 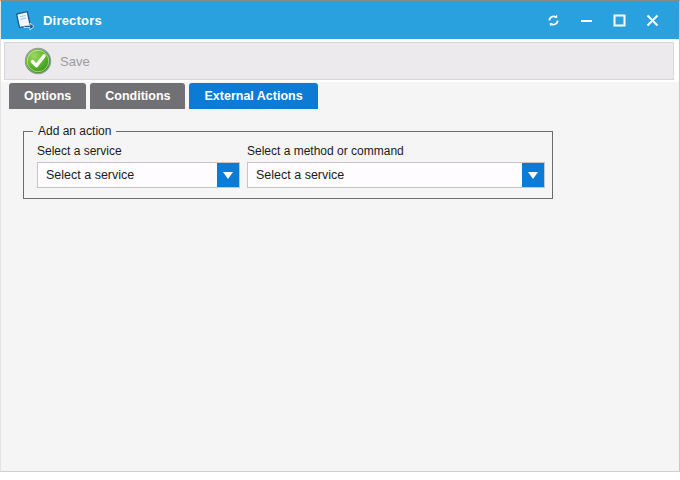 What do you see at coordinates (652, 20) in the screenshot?
I see `close-icon` at bounding box center [652, 20].